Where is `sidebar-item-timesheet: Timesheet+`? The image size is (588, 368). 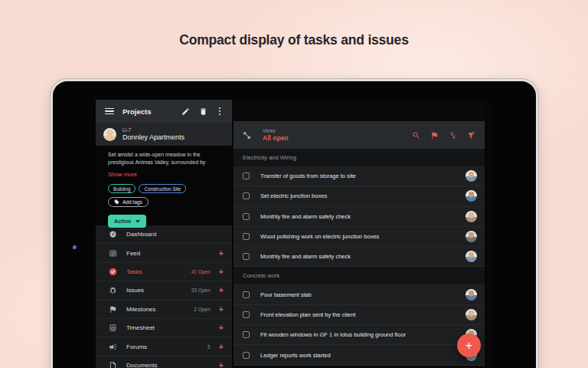 sidebar-item-timesheet: Timesheet+ is located at coordinates (164, 328).